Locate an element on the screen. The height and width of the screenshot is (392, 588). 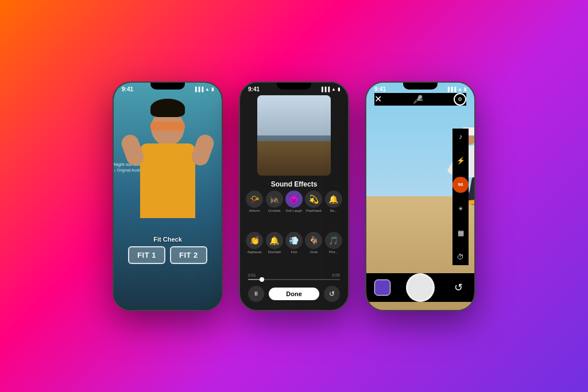
battery-icon2: ▮ is located at coordinates (339, 90).